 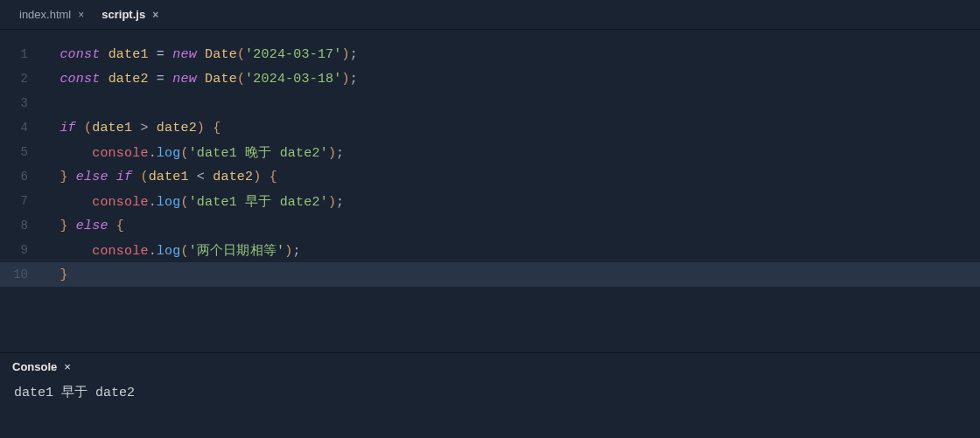 I want to click on line-number: 9, so click(x=22, y=250).